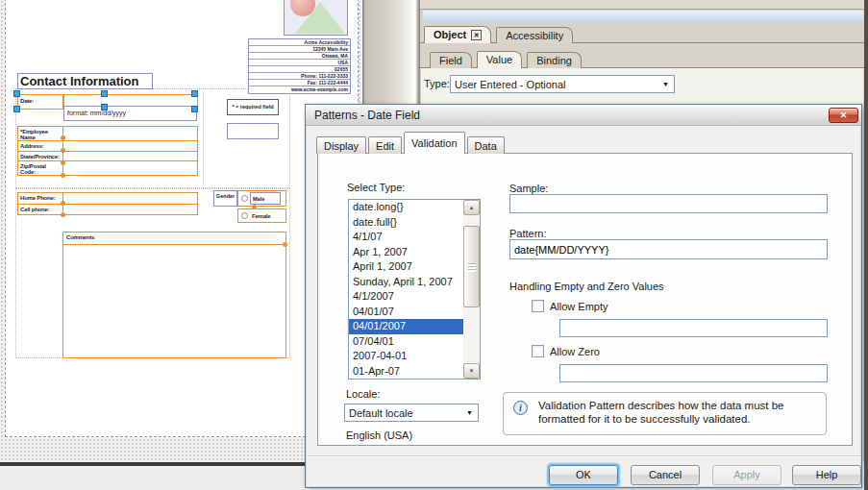 The height and width of the screenshot is (490, 868). What do you see at coordinates (575, 352) in the screenshot?
I see `allow-zero-label: Allow Zero` at bounding box center [575, 352].